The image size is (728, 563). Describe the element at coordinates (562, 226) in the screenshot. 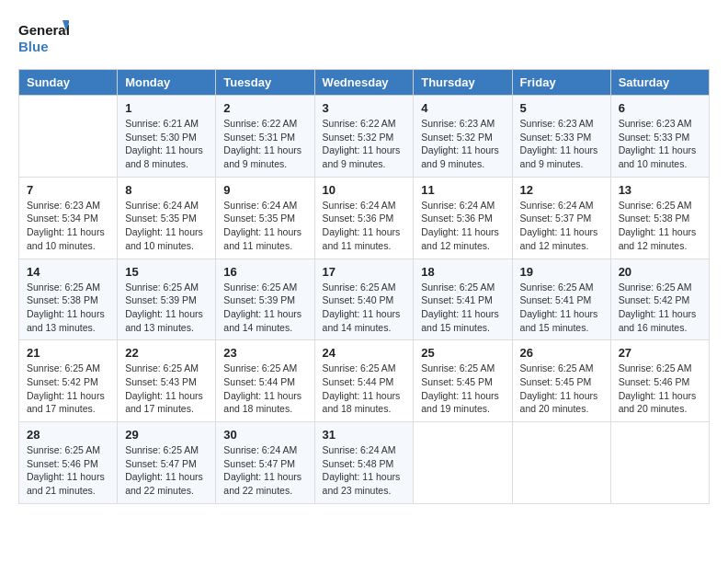

I see `day-info: Sunrise: 6:24 AM Sunset: 5:37 PM Dayligh…` at that location.